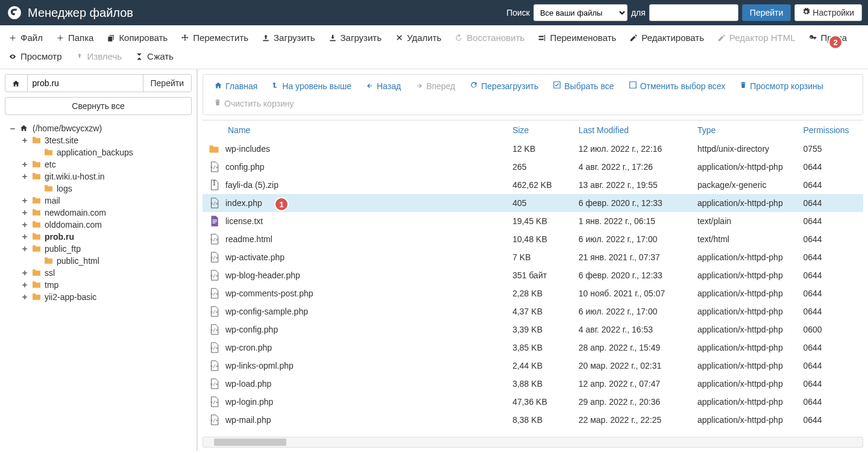 Image resolution: width=868 pixels, height=453 pixels. Describe the element at coordinates (518, 13) in the screenshot. I see `search-label: Поиск` at that location.